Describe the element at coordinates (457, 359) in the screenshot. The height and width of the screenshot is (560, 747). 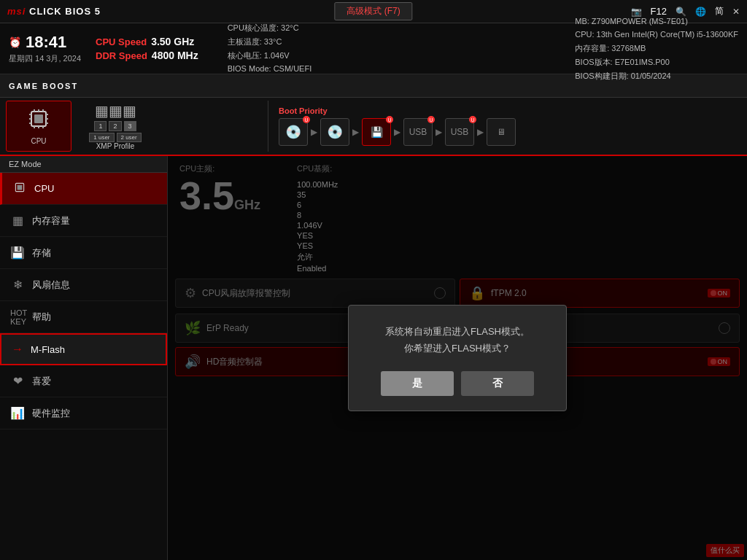
I see `flash-dialog: 系统将自动重启进入FLASH模式。 你希望进入FLASH模式？ 是 否` at that location.